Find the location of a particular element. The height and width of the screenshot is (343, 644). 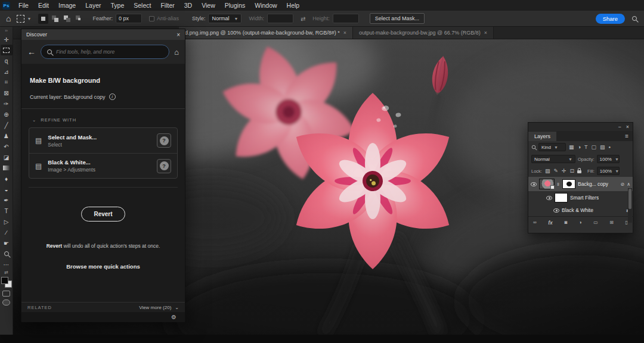

layer-row-smart-filters: Smart Filters is located at coordinates (581, 198).